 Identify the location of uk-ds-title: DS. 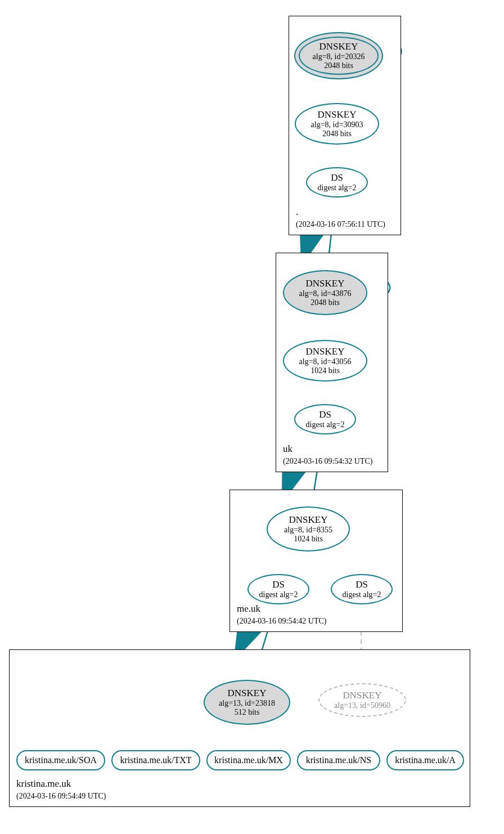
(325, 415).